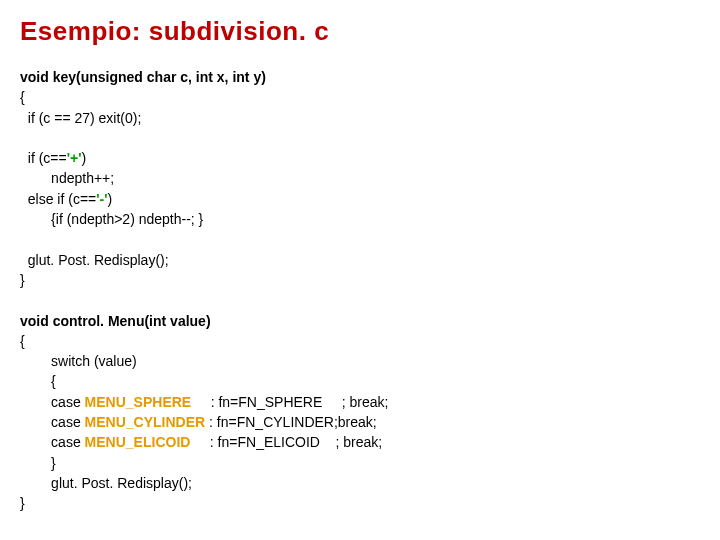 This screenshot has width=720, height=540. What do you see at coordinates (44, 158) in the screenshot?
I see `code-line-5a: if (c==` at bounding box center [44, 158].